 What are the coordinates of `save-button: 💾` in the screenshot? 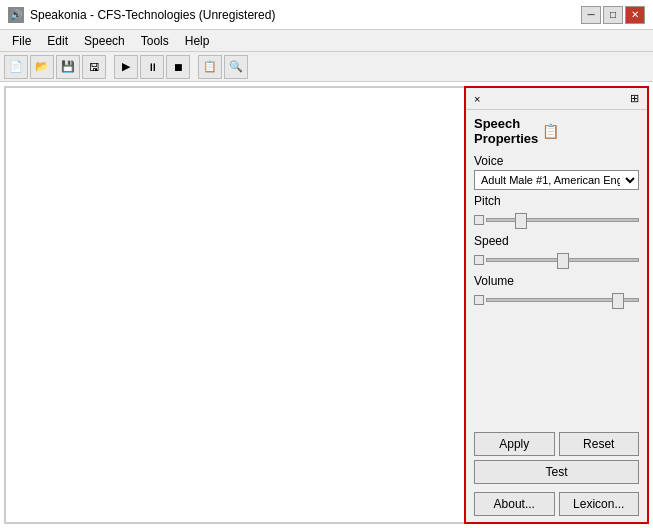 It's located at (68, 67).